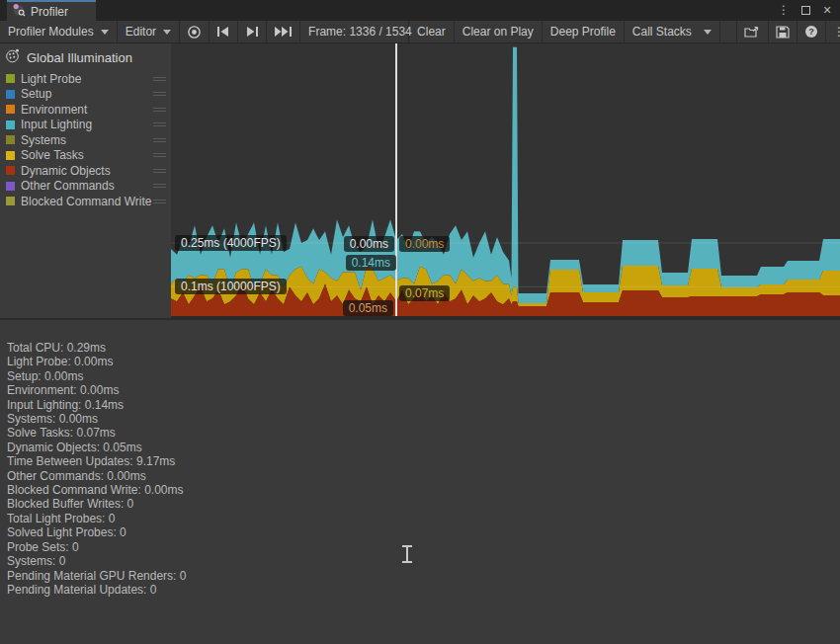 Image resolution: width=840 pixels, height=644 pixels. What do you see at coordinates (425, 293) in the screenshot?
I see `frame-value-label: 0.07ms` at bounding box center [425, 293].